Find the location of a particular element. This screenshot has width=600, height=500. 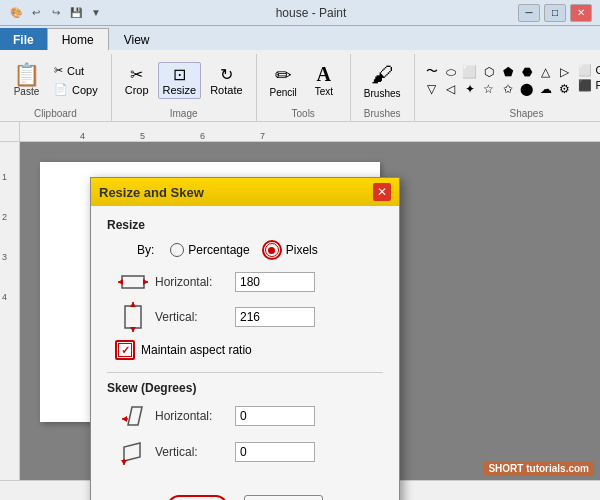

resize-label: Resize is located at coordinates (180, 90).